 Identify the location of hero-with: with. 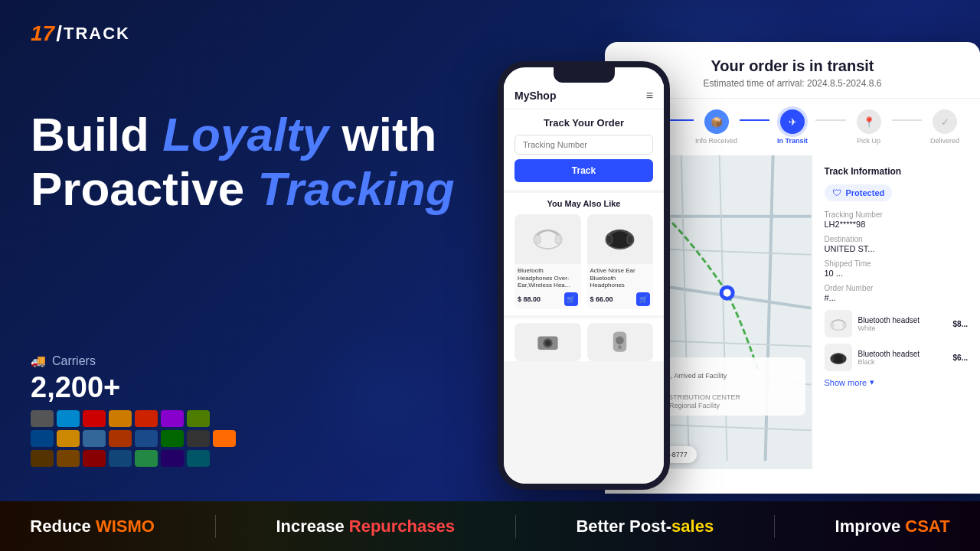
(383, 135).